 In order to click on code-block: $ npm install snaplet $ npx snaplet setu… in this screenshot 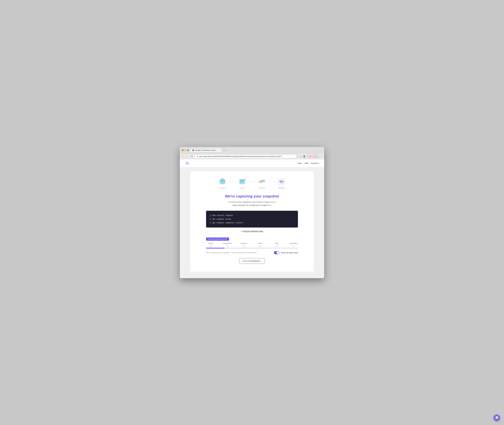, I will do `click(252, 219)`.